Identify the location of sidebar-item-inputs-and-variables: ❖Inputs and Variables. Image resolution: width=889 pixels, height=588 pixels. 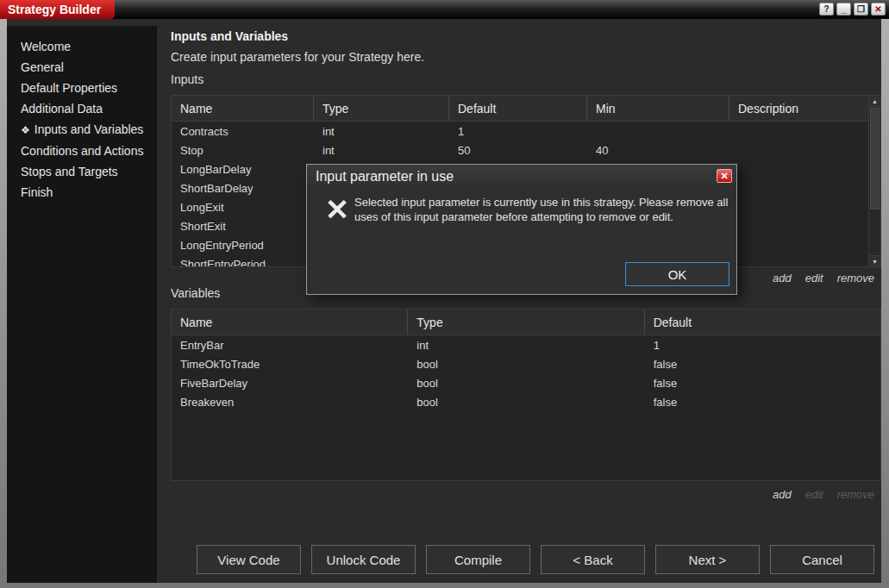
(82, 129).